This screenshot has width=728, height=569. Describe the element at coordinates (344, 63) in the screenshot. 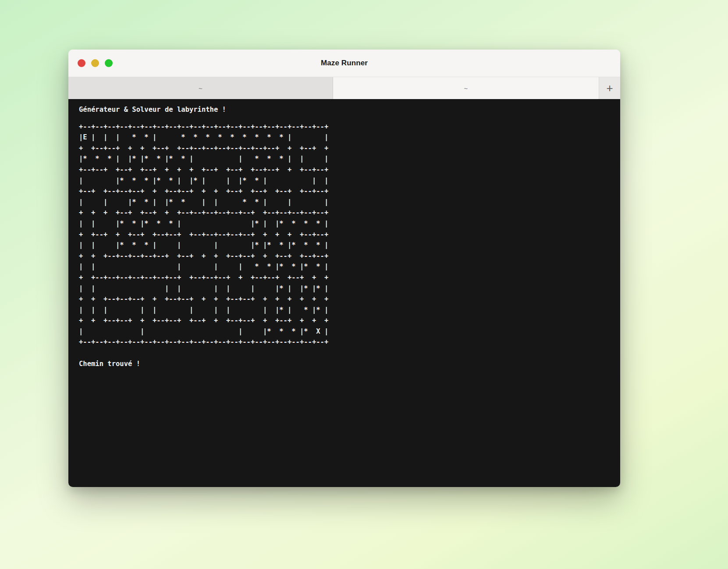

I see `title-bar: Maze Runner` at that location.